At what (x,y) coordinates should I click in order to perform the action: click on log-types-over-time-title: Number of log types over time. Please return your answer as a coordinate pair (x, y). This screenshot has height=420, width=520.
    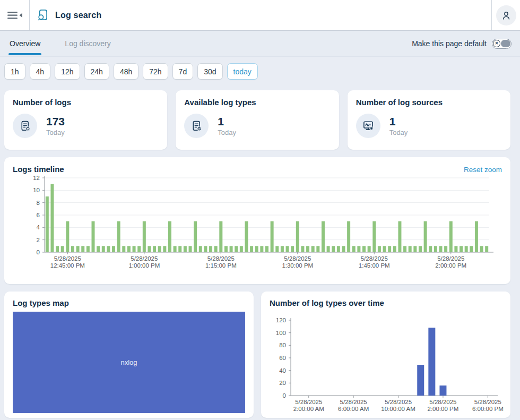
    Looking at the image, I should click on (386, 303).